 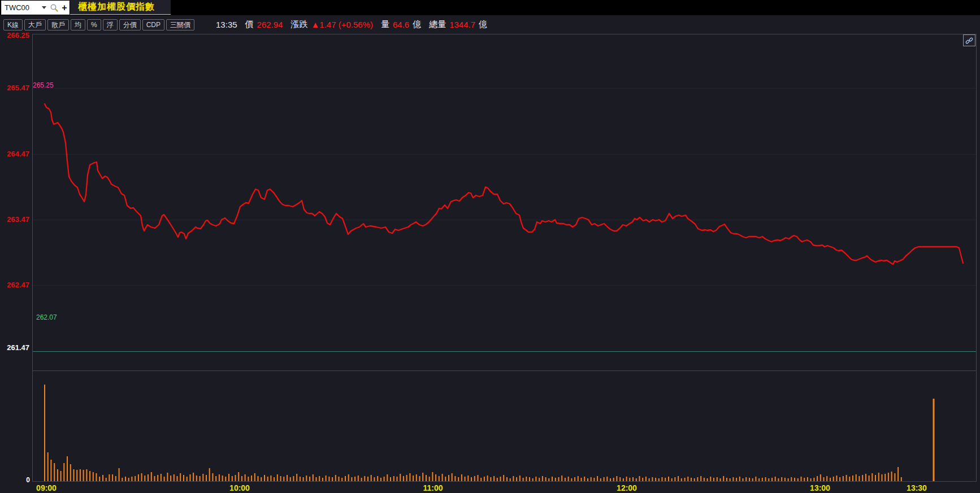 I want to click on toolbar-button-8: 三關價, so click(x=180, y=25).